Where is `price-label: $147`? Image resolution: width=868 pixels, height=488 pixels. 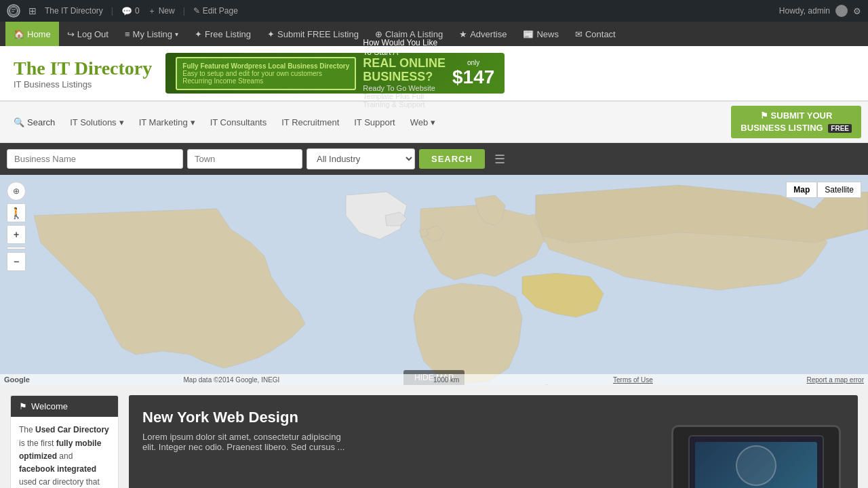
price-label: $147 is located at coordinates (473, 77).